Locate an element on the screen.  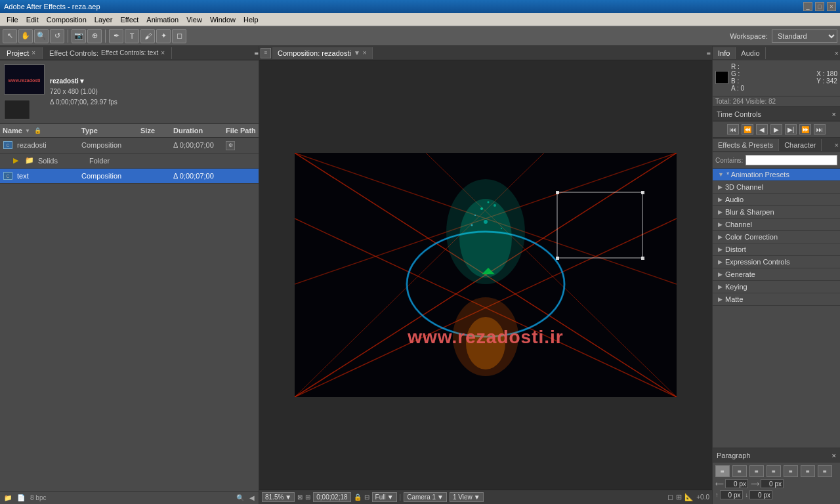
window-controls: _ □ × is located at coordinates (820, 7).